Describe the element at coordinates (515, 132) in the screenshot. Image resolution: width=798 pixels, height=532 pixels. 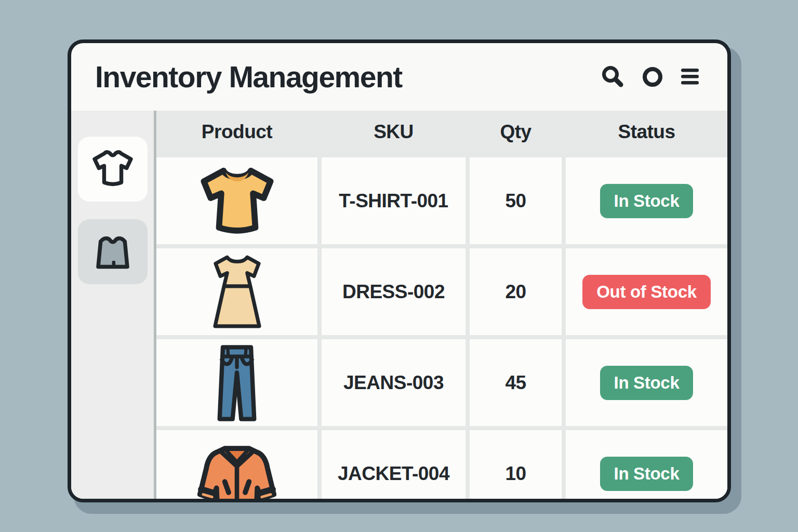
I see `column-header-qty: Qty` at that location.